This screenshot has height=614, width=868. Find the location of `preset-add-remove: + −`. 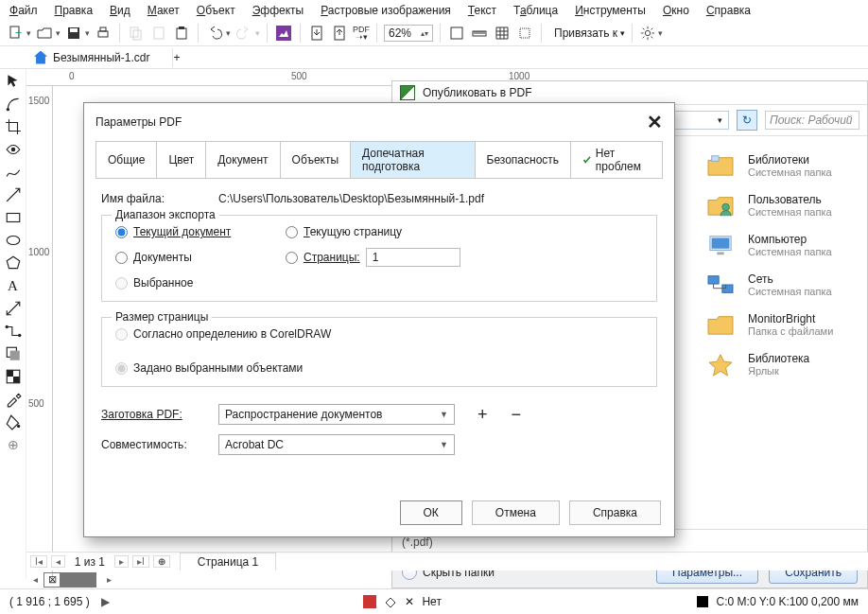

preset-add-remove: + − is located at coordinates (504, 414).